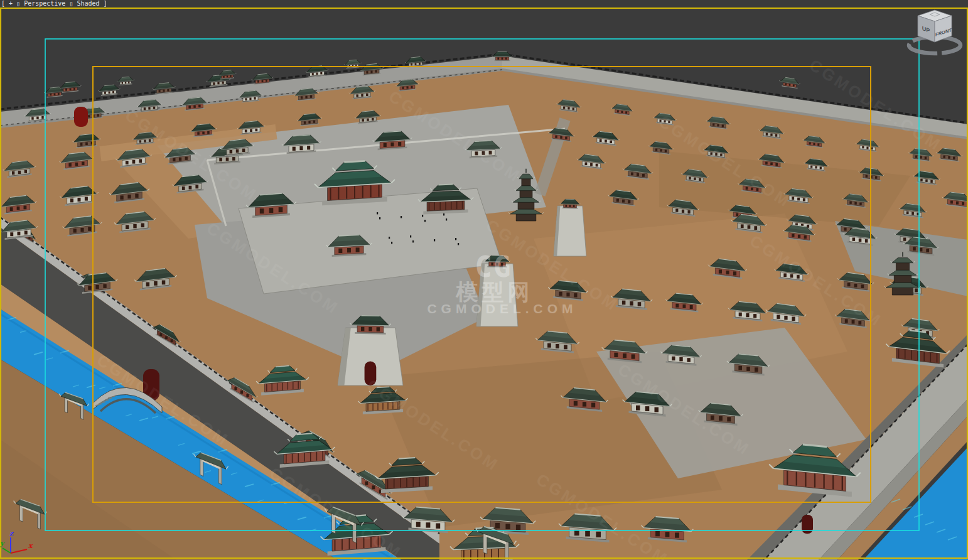 The image size is (968, 560). What do you see at coordinates (43, 4) in the screenshot?
I see `viewport-menu-pov: ▯ Perspective` at bounding box center [43, 4].